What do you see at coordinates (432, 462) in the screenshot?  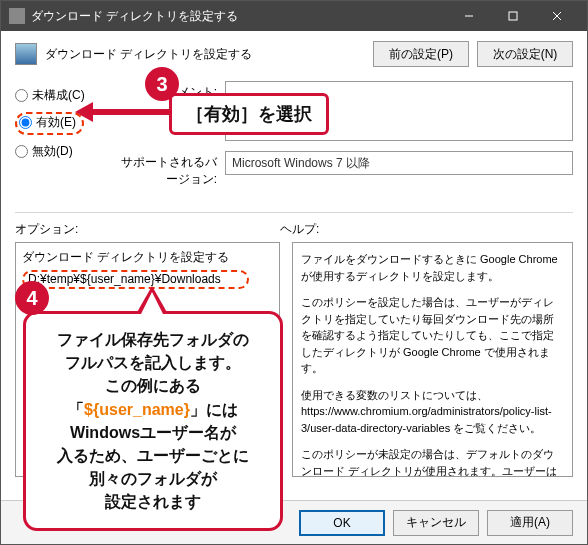 I see `help-text: このポリシーが未設定の場合は、デフォルトのダウンロード ディレクトリが使用されま…` at bounding box center [432, 462].